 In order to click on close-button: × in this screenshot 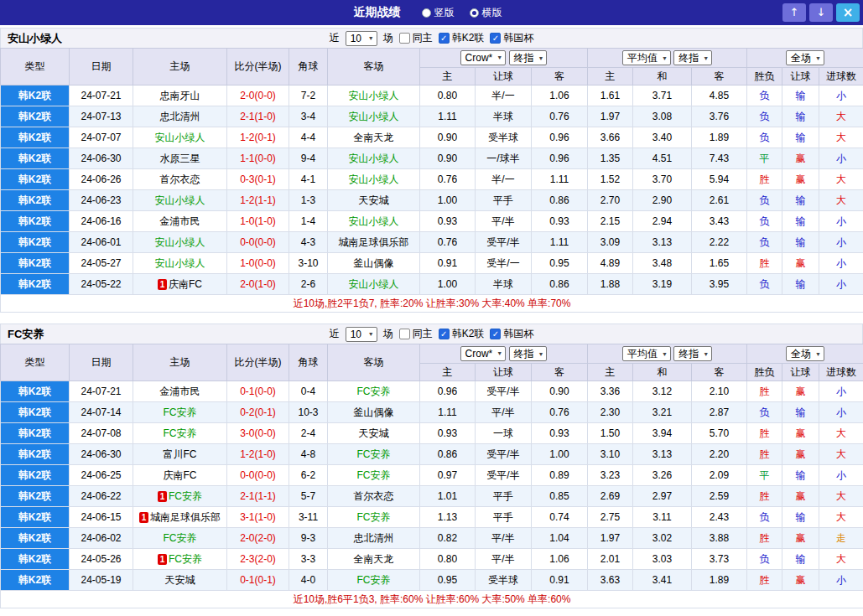, I will do `click(848, 13)`.